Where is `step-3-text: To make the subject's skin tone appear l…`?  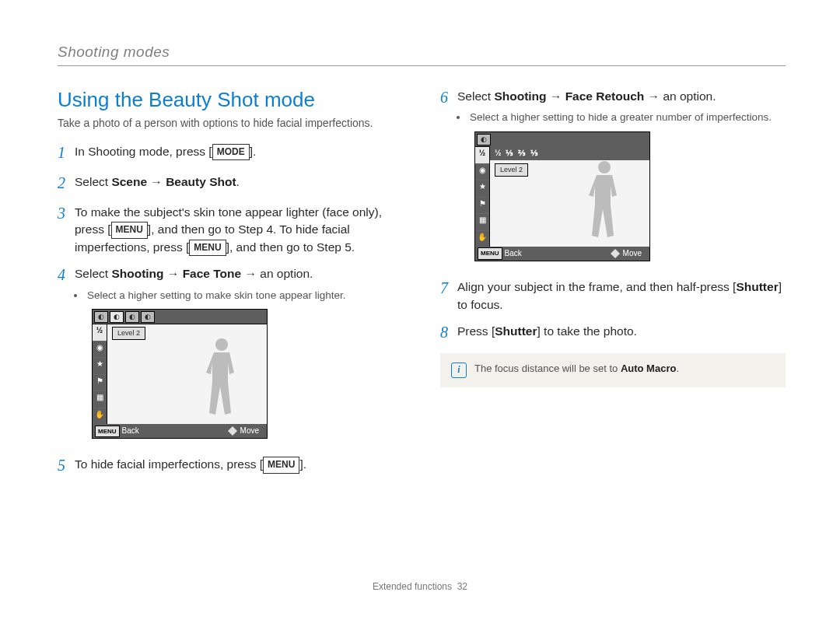 step-3-text: To make the subject's skin tone appear l… is located at coordinates (239, 230).